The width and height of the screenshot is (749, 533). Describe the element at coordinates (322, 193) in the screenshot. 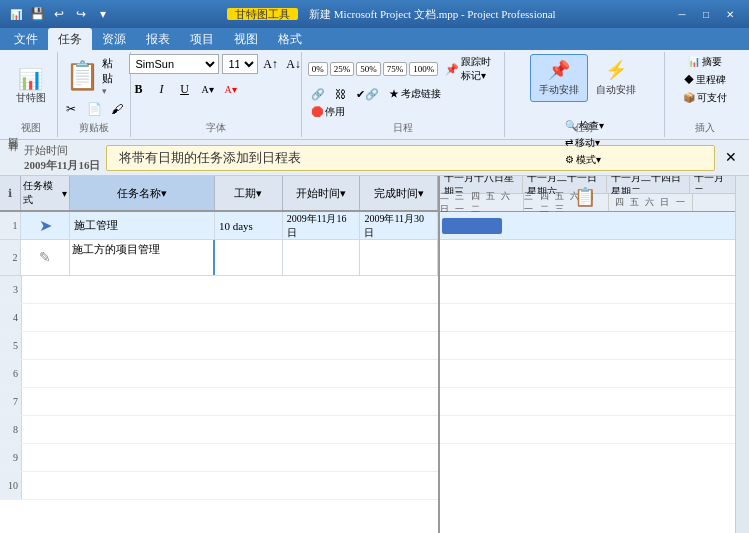

I see `start-col-header: 开始时间 ▾` at that location.